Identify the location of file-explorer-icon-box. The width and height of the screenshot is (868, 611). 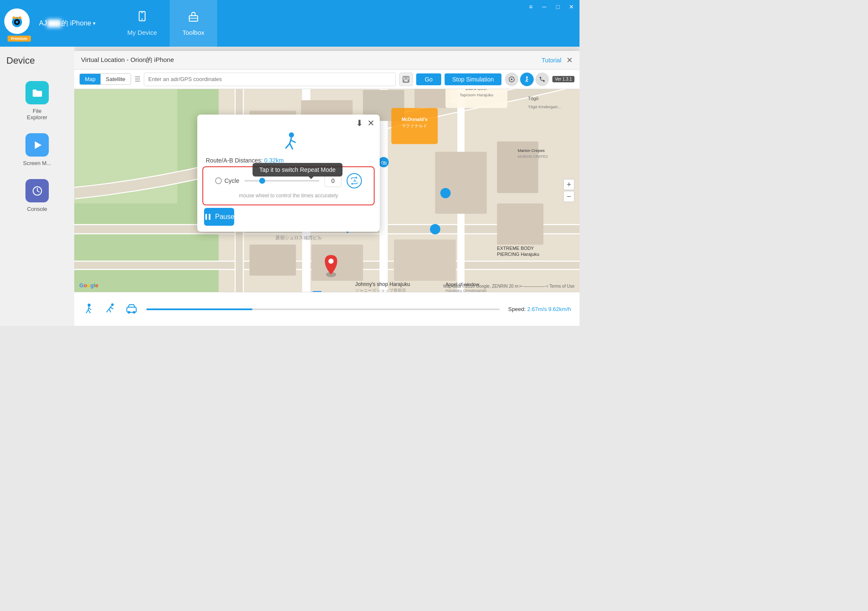
(37, 92).